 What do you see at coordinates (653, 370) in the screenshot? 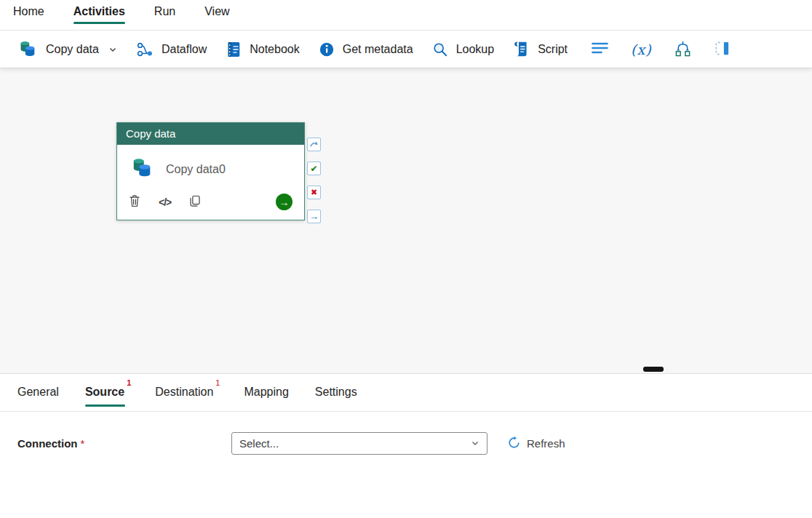
I see `canvas-hscrollbar-thumb` at bounding box center [653, 370].